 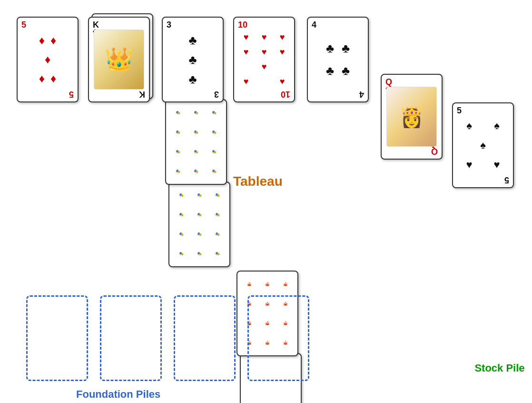 I want to click on card-4-clubs: 4 4 ♣♣ ♣♣, so click(x=338, y=60).